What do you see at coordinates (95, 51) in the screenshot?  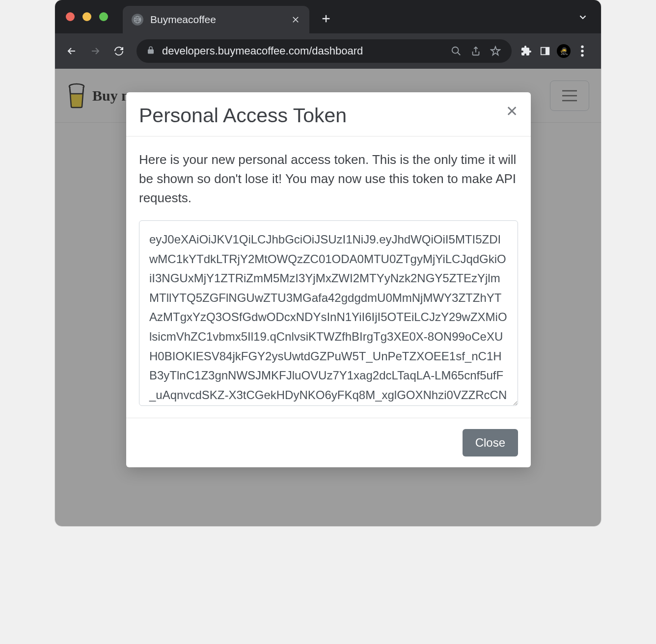 I see `forward-button` at bounding box center [95, 51].